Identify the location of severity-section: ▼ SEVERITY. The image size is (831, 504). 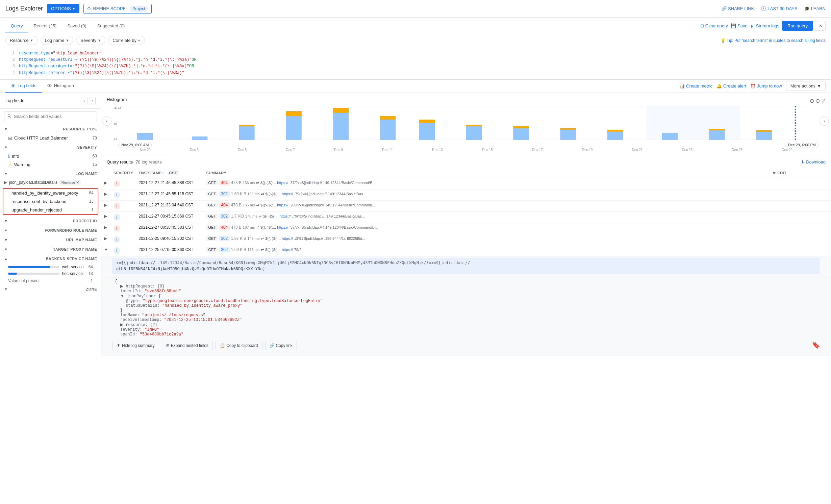
(51, 147).